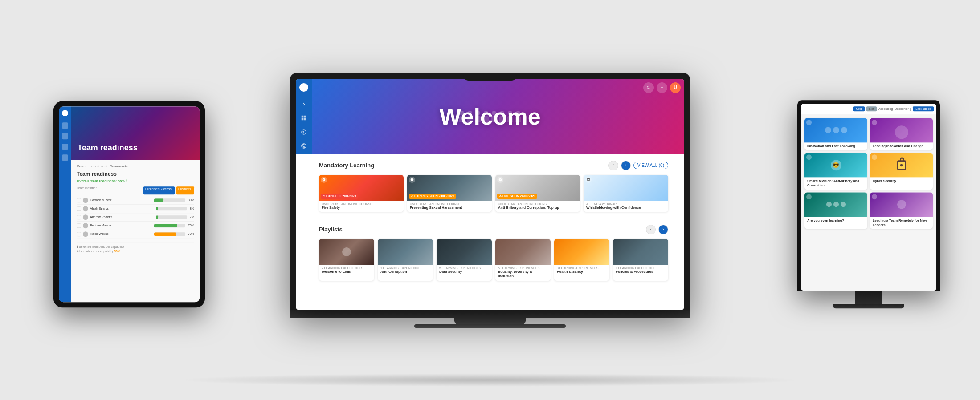 This screenshot has height=400, width=980. Describe the element at coordinates (836, 146) in the screenshot. I see `card-info: Innovation and Fast Following` at that location.